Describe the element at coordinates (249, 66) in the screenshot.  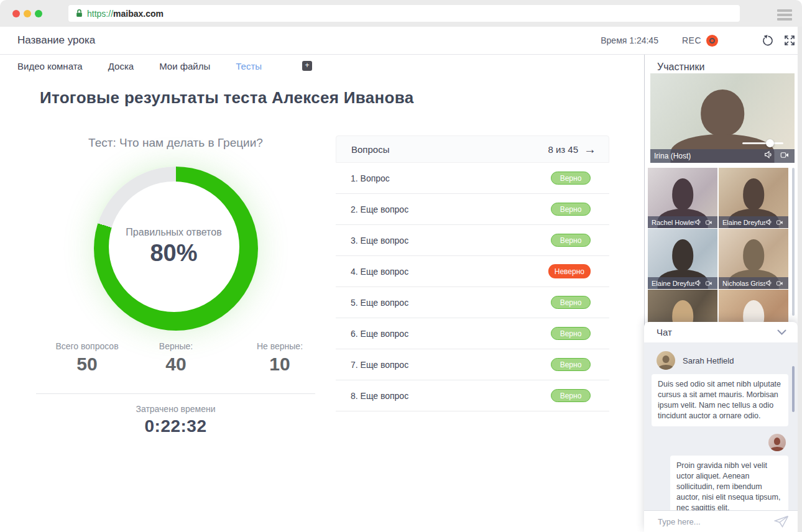
I see `tab-tests: Тесты` at that location.